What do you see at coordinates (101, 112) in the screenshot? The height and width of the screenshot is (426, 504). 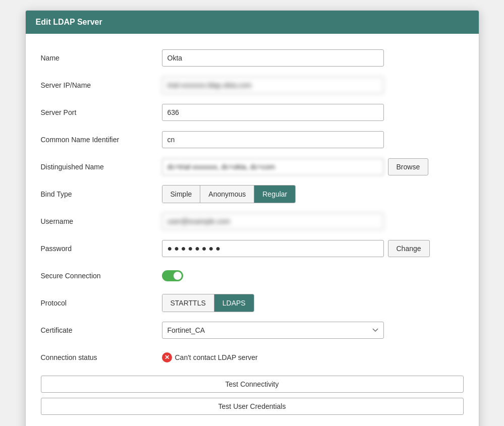 I see `server-port-label: Server Port` at bounding box center [101, 112].